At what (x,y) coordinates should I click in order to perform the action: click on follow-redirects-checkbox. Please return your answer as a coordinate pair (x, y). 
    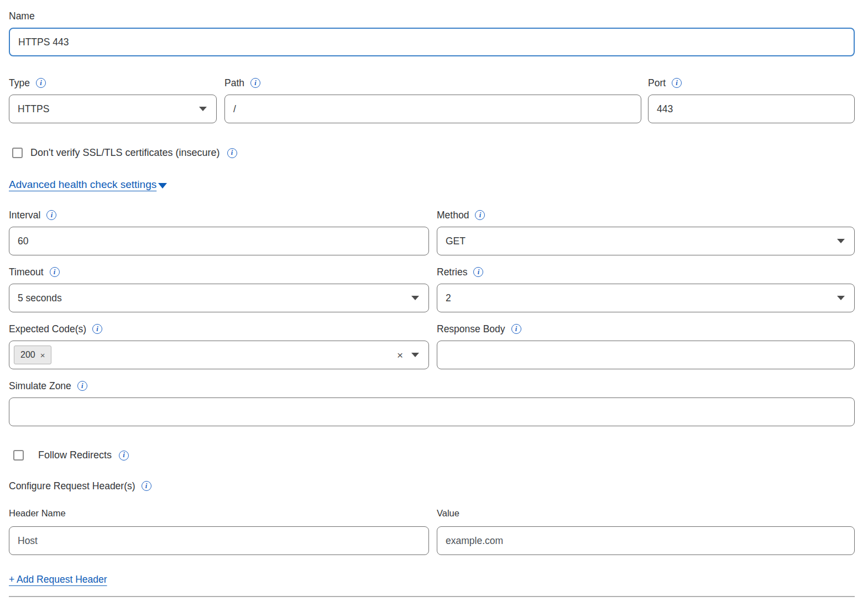
    Looking at the image, I should click on (19, 456).